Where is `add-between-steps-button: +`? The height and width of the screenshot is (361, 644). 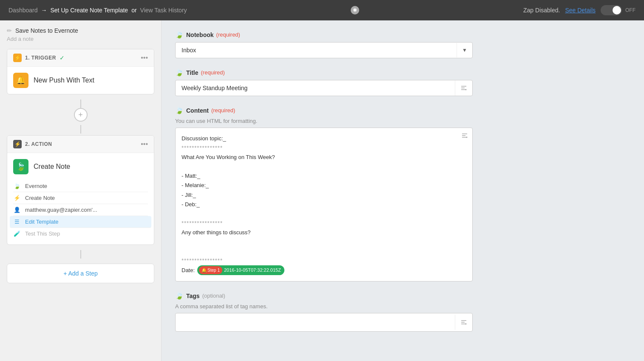 add-between-steps-button: + is located at coordinates (81, 115).